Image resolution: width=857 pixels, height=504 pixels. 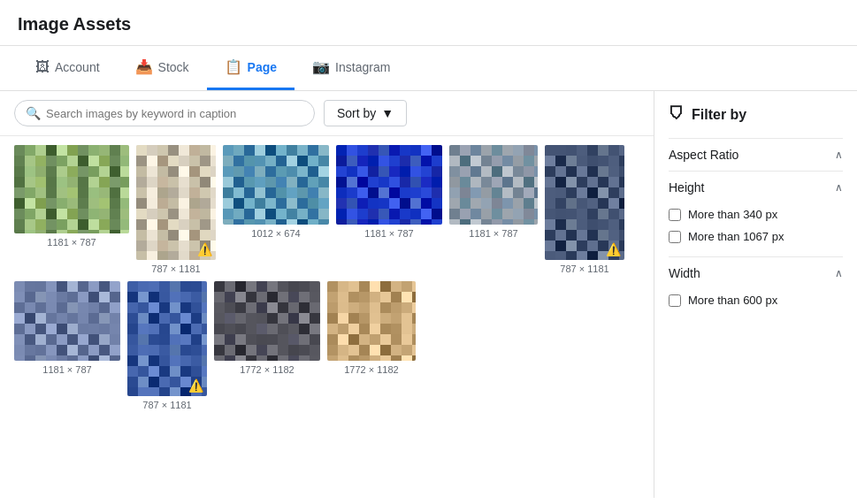 I want to click on filter-section-label: Height, so click(x=686, y=187).